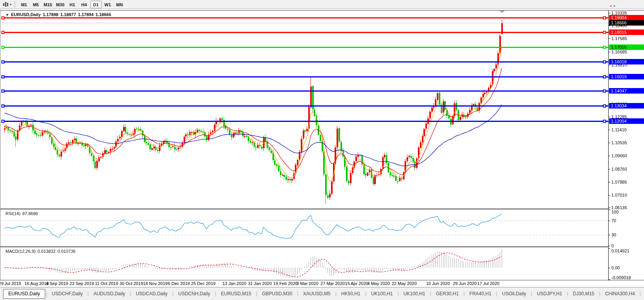  Describe the element at coordinates (15, 4) in the screenshot. I see `toolbar-grip-handle` at that location.